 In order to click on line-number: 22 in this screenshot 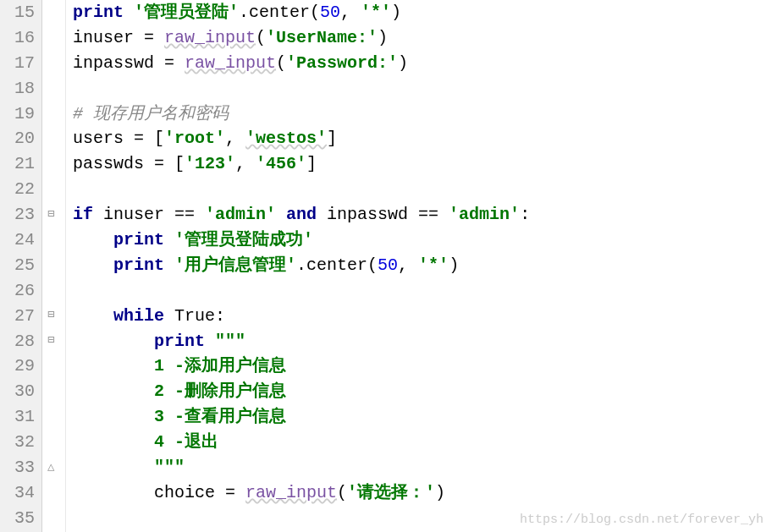, I will do `click(19, 189)`.